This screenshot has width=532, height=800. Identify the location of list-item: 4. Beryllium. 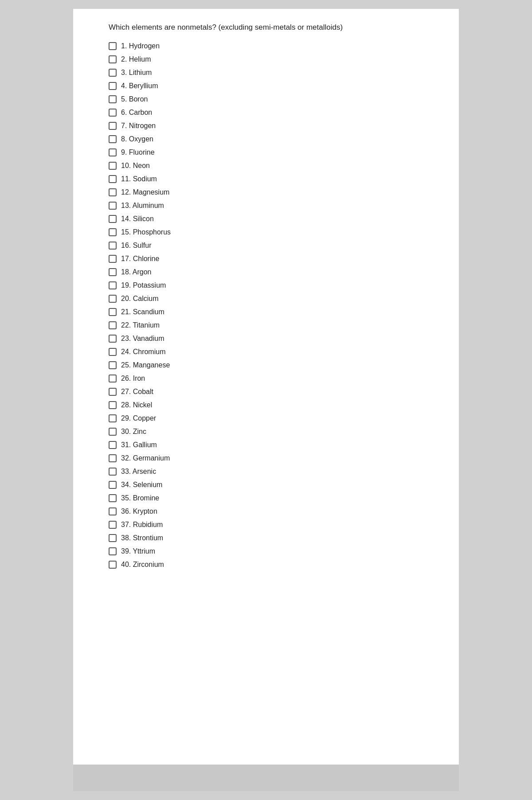
(273, 86).